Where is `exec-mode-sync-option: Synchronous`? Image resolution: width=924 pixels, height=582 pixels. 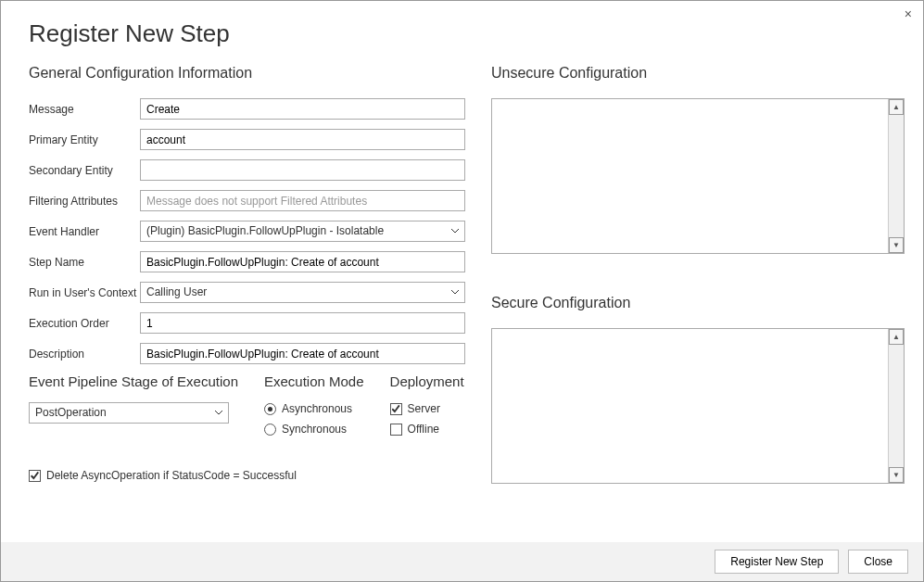
exec-mode-sync-option: Synchronous is located at coordinates (314, 429).